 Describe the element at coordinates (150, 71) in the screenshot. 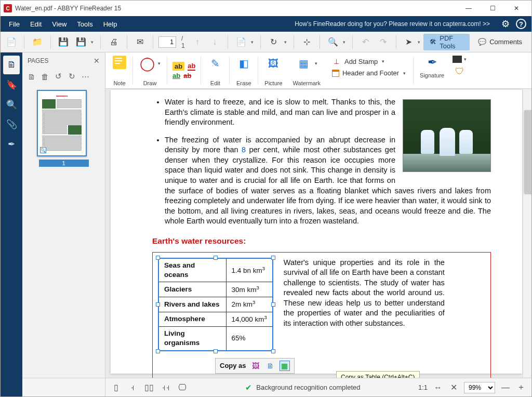

I see `ribbon-draw: ◯▾ Draw` at that location.